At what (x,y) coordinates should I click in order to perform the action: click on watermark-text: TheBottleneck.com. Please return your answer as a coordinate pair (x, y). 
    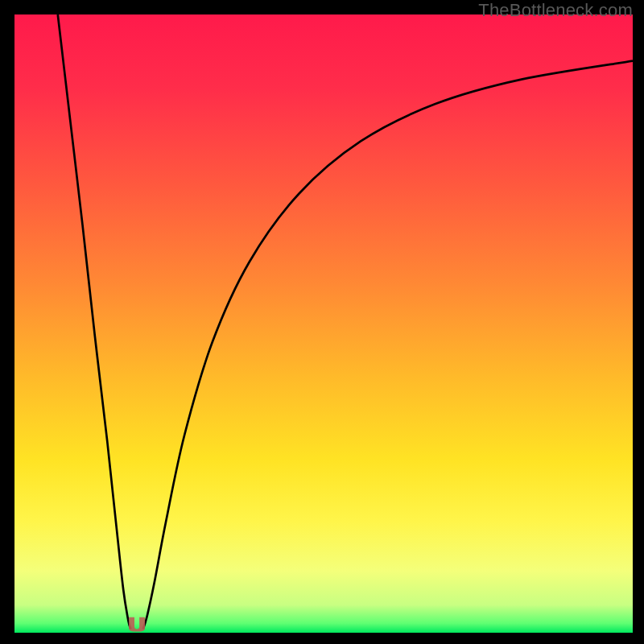
    Looking at the image, I should click on (555, 10).